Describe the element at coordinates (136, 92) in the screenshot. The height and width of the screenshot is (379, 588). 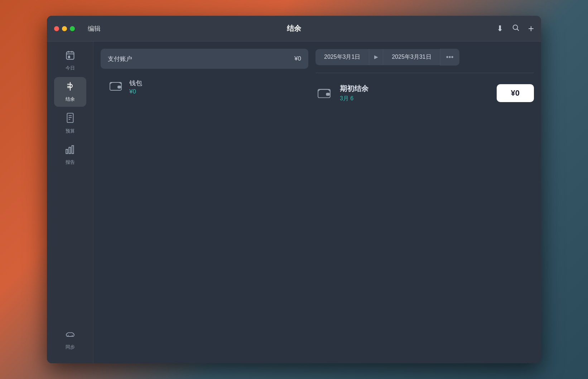
I see `account-balance: ¥0` at that location.